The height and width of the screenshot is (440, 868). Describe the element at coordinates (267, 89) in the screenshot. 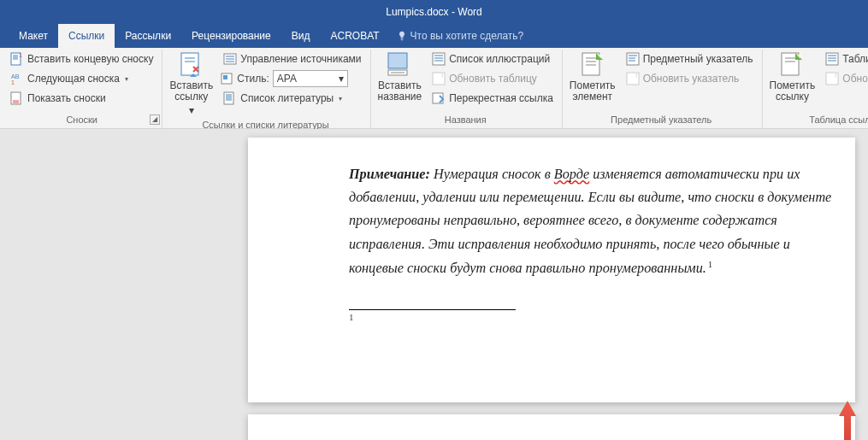

I see `group-citations: Вставить ссылку ▾ Управление источниками…` at that location.